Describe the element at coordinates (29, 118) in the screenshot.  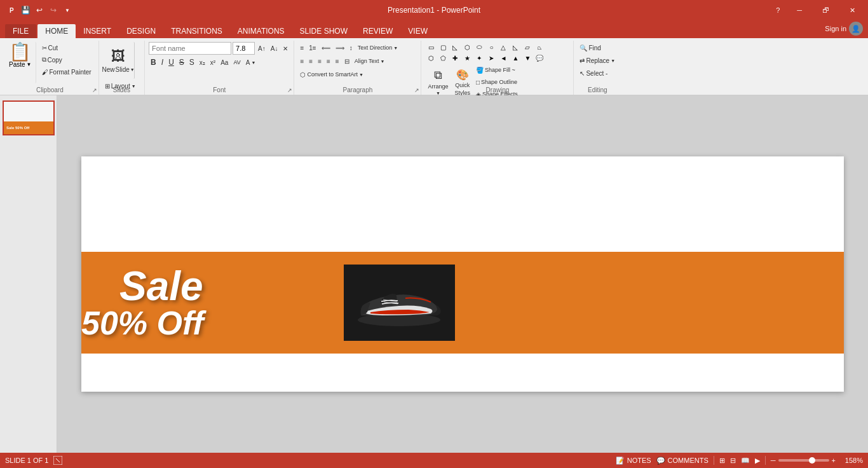
I see `slide-thumbnail-1: 1 Sale 50% Off` at that location.